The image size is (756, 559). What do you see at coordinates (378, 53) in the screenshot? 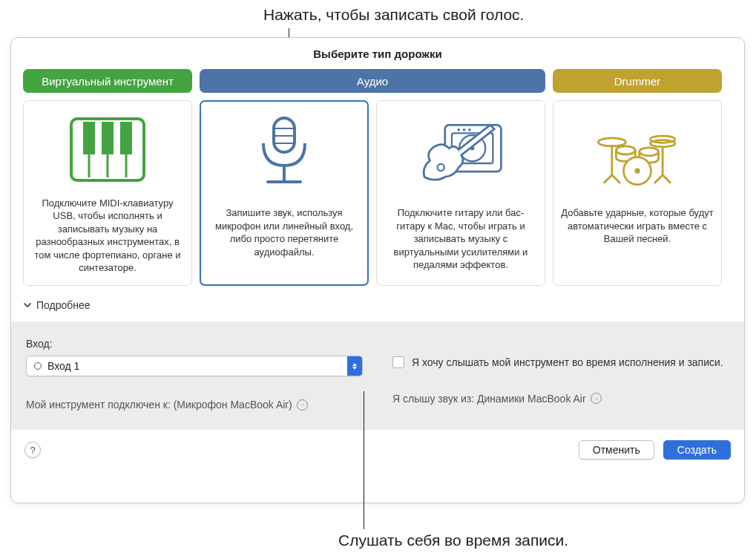
I see `dialog-title: Выберите тип дорожки` at bounding box center [378, 53].